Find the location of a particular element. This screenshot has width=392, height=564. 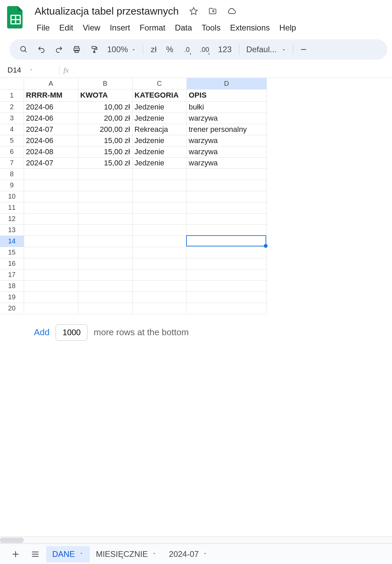

cell-B6: 15,00 zł is located at coordinates (105, 152).